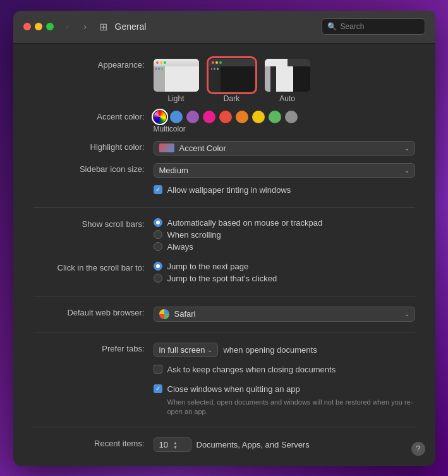 The width and height of the screenshot is (448, 476). What do you see at coordinates (164, 314) in the screenshot?
I see `safari-icon` at bounding box center [164, 314].